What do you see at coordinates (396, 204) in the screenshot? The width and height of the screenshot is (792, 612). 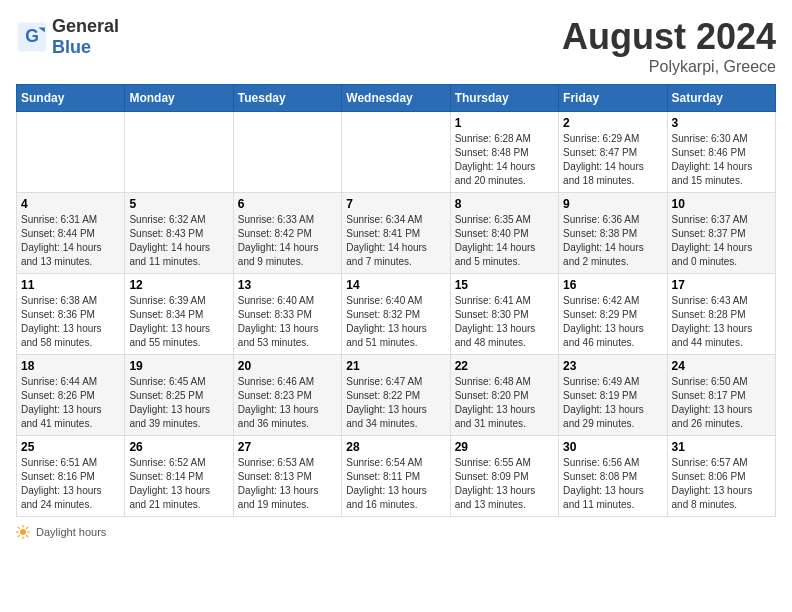 I see `day-number: 7` at bounding box center [396, 204].